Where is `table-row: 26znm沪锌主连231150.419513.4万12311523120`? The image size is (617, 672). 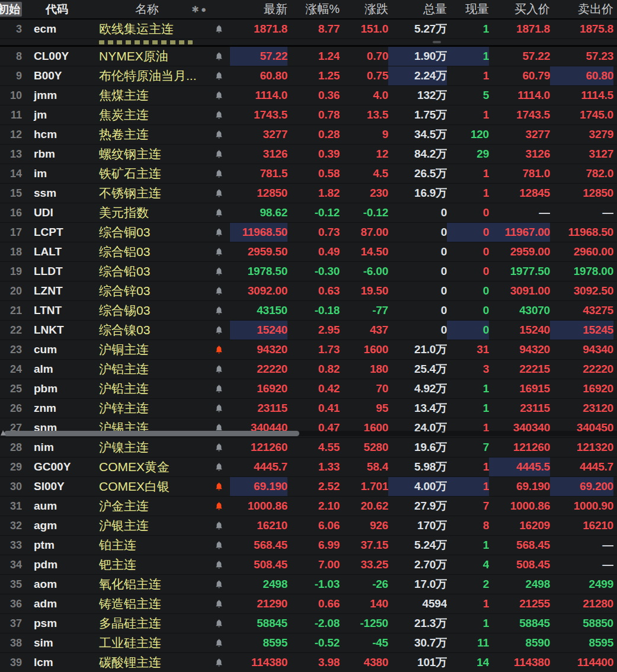
table-row: 26znm沪锌主连231150.419513.4万12311523120 is located at coordinates (308, 409).